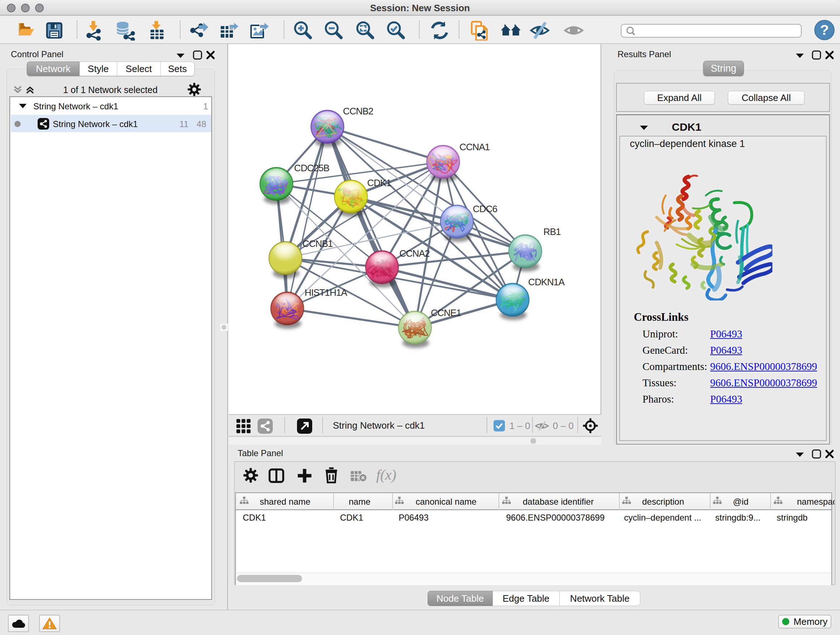 The height and width of the screenshot is (635, 840). I want to click on svg-text: CDC25B, so click(311, 168).